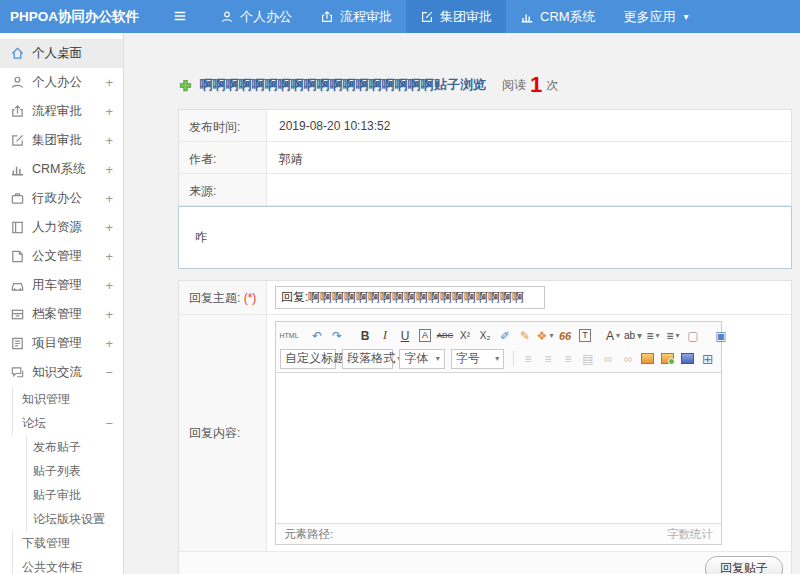 The height and width of the screenshot is (574, 800). What do you see at coordinates (656, 16) in the screenshot?
I see `nav-item-more-apps: 更多应用▾` at bounding box center [656, 16].